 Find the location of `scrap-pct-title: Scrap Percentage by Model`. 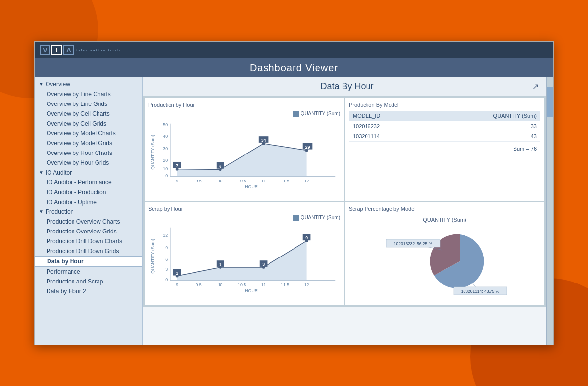

scrap-pct-title: Scrap Percentage by Model is located at coordinates (445, 209).